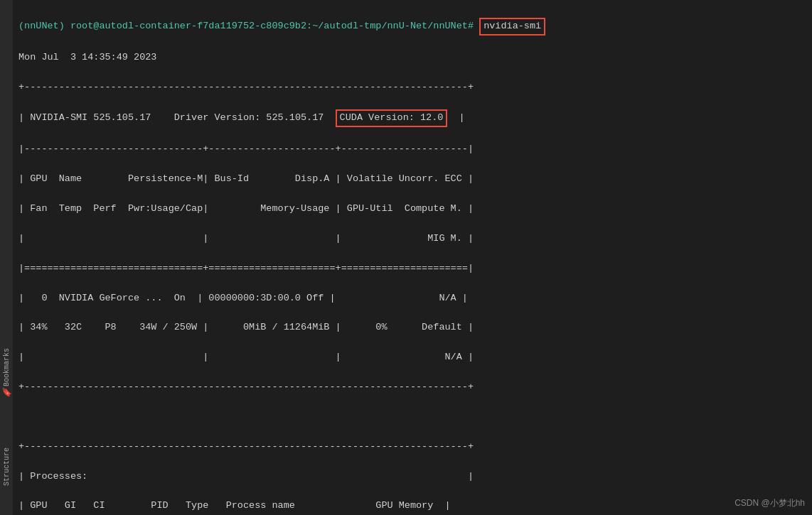 This screenshot has height=515, width=812. Describe the element at coordinates (412, 388) in the screenshot. I see `separator3: +---------------------------------------…` at that location.